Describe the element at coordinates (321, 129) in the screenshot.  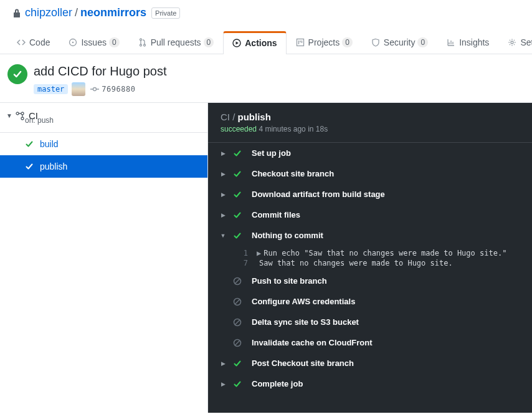
I see `status-duration: 18s` at that location.